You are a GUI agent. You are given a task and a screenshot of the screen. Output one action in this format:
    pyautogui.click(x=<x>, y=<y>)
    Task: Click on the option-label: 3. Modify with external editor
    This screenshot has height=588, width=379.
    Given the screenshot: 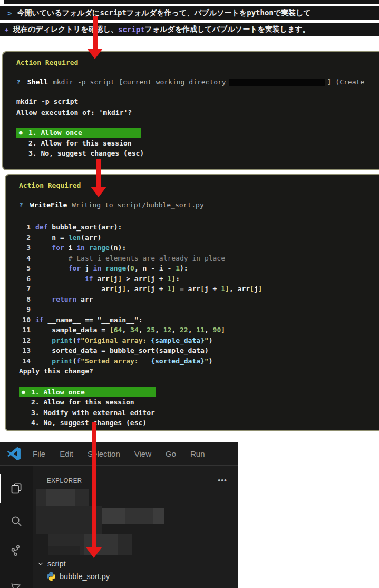 What is the action you would take?
    pyautogui.click(x=93, y=412)
    